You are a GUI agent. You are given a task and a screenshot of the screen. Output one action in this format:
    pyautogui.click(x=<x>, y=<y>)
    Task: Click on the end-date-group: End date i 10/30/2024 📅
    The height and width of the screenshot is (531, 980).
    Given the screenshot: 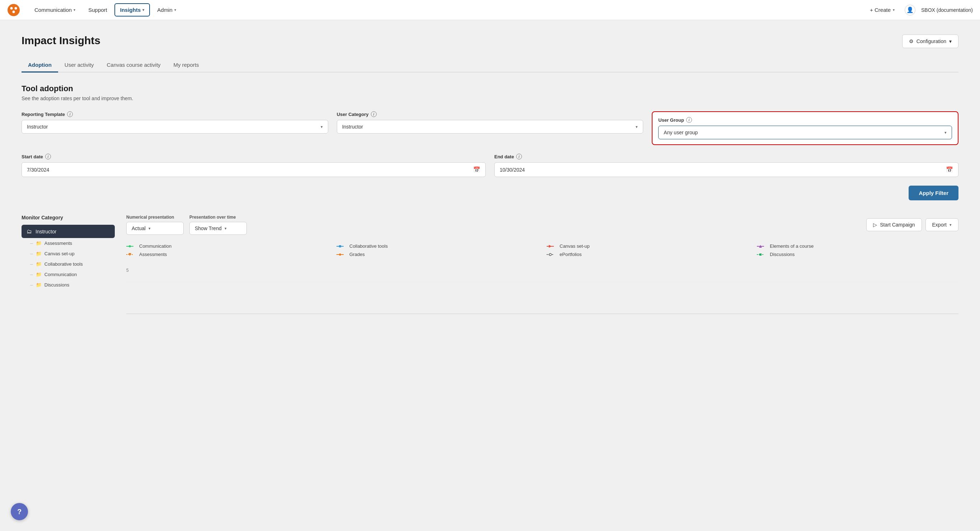 What is the action you would take?
    pyautogui.click(x=726, y=165)
    